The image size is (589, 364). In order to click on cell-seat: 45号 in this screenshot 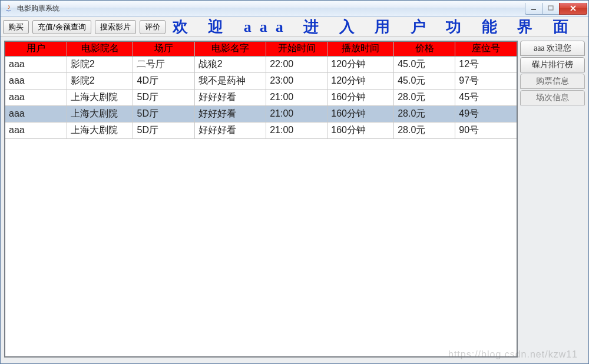, I will do `click(486, 97)`.